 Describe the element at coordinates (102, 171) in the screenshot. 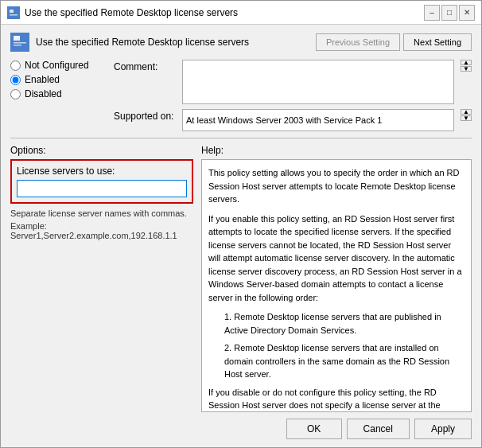

I see `license-servers-label: License servers to use:` at that location.